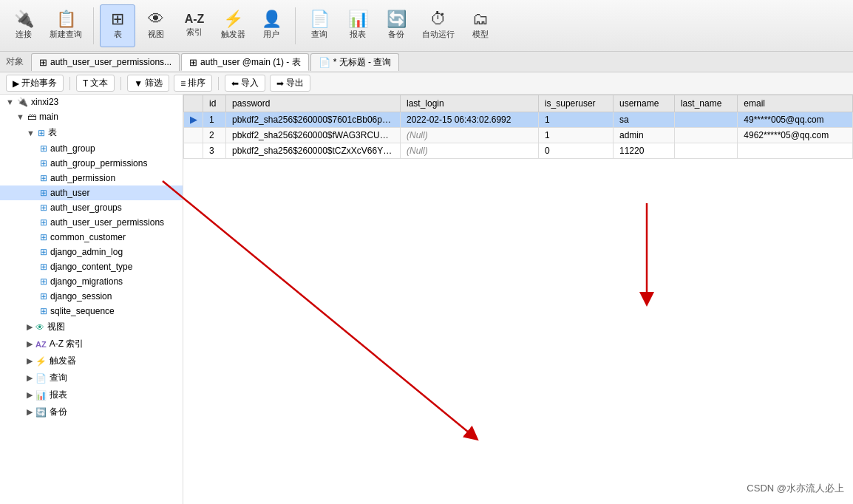 The width and height of the screenshot is (853, 504). What do you see at coordinates (92, 102) in the screenshot?
I see `sidebar-root: ▼ 🔌 xinxi23` at bounding box center [92, 102].